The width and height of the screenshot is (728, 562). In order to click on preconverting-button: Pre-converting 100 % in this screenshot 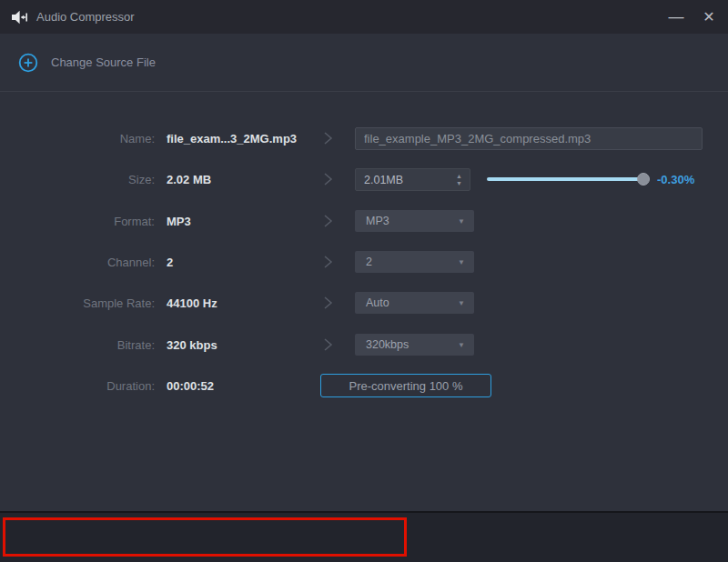, I will do `click(406, 386)`.